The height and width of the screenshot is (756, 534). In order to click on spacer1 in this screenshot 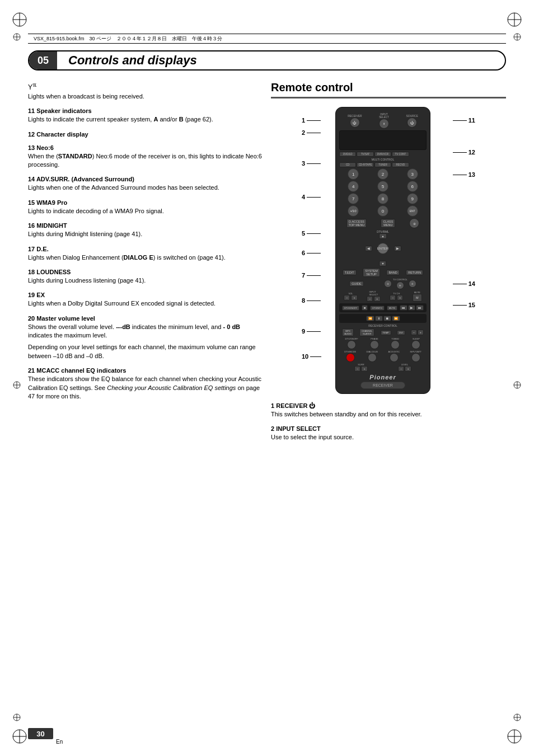, I will do `click(418, 154)`.